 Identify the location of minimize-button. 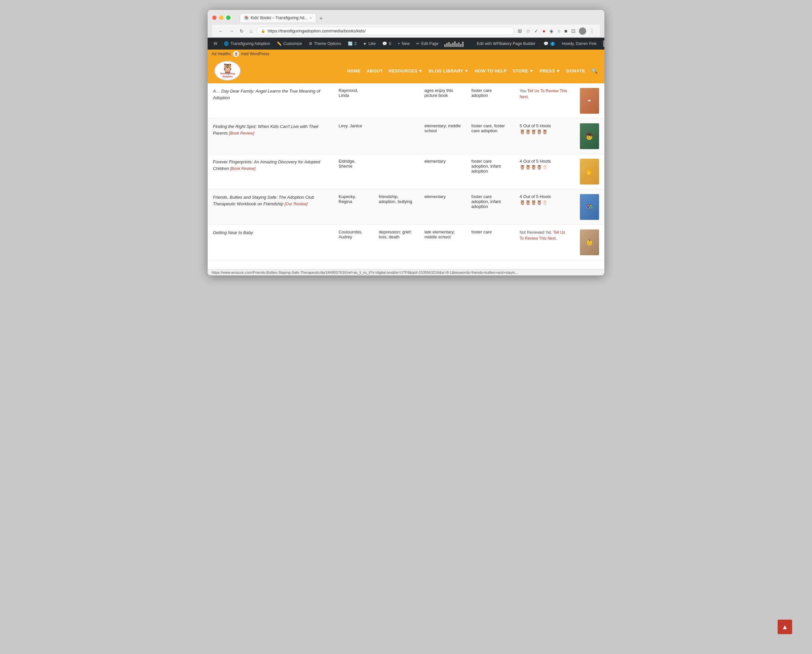
(221, 18).